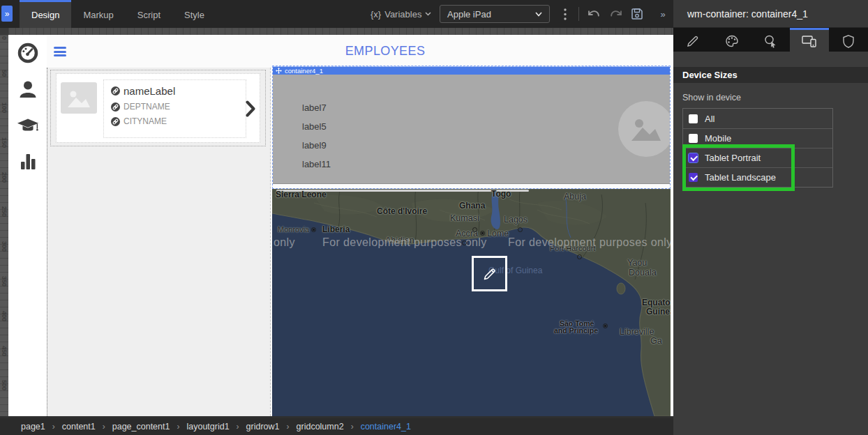 This screenshot has width=868, height=435. I want to click on tab-events, so click(771, 40).